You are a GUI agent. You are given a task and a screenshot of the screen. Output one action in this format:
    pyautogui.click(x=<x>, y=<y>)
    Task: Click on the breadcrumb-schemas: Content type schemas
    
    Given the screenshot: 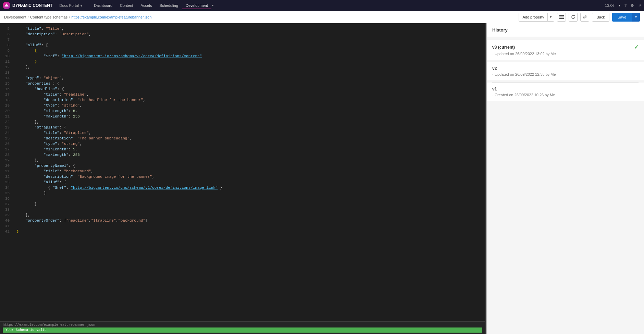 What is the action you would take?
    pyautogui.click(x=49, y=17)
    